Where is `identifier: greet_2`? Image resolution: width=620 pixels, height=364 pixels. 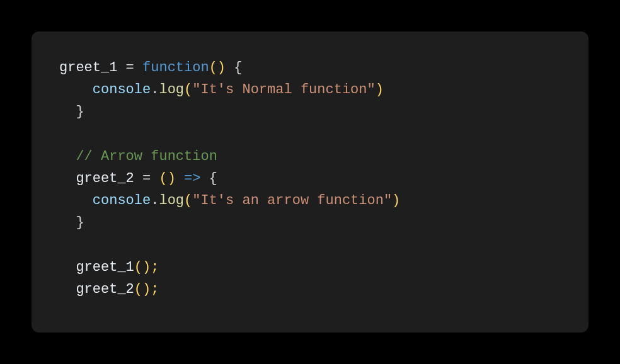 identifier: greet_2 is located at coordinates (105, 179).